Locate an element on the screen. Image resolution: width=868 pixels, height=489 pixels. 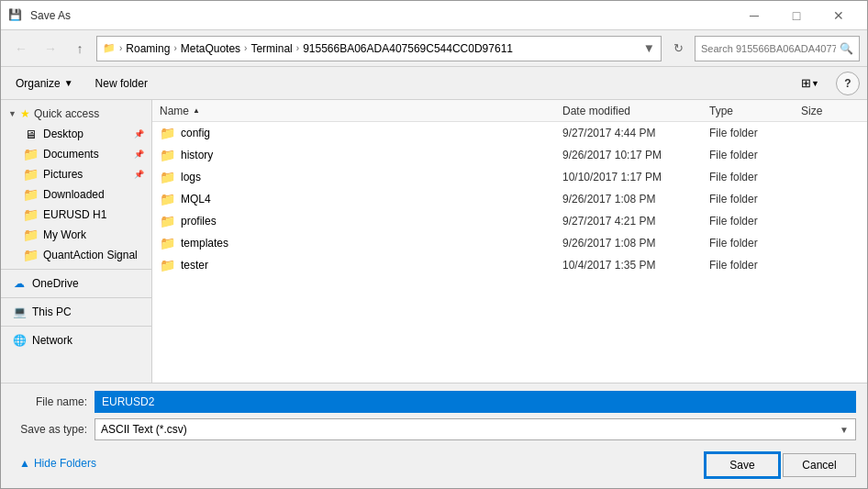
sidebar-item-eurusd-label: EURUSD H1 is located at coordinates (75, 215).